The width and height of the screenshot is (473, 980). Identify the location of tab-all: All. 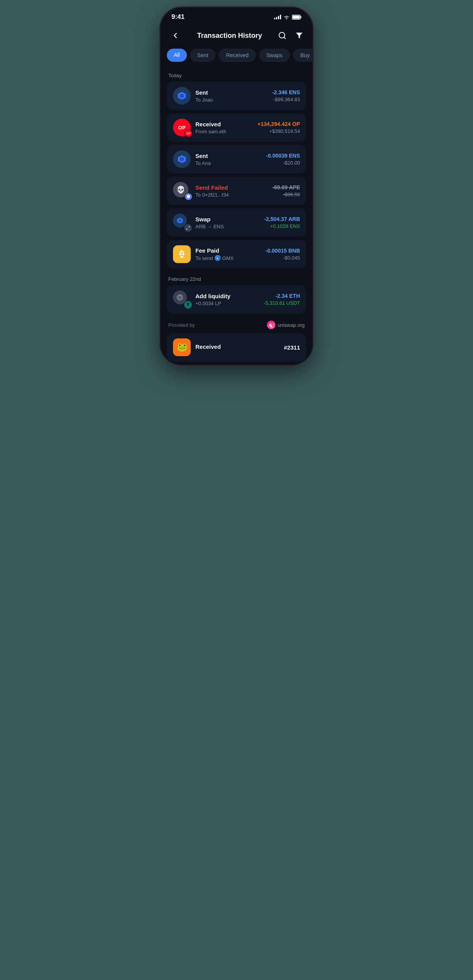
(177, 55).